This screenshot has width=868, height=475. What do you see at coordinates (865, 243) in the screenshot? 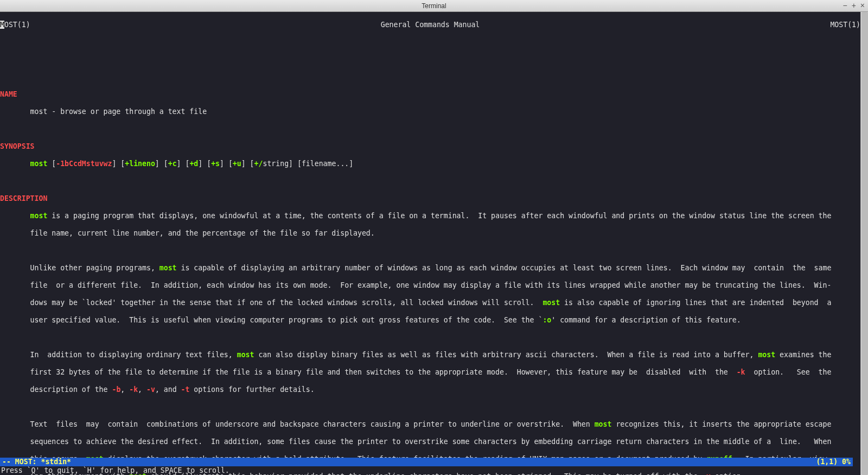
I see `scrollbar-thumb` at bounding box center [865, 243].